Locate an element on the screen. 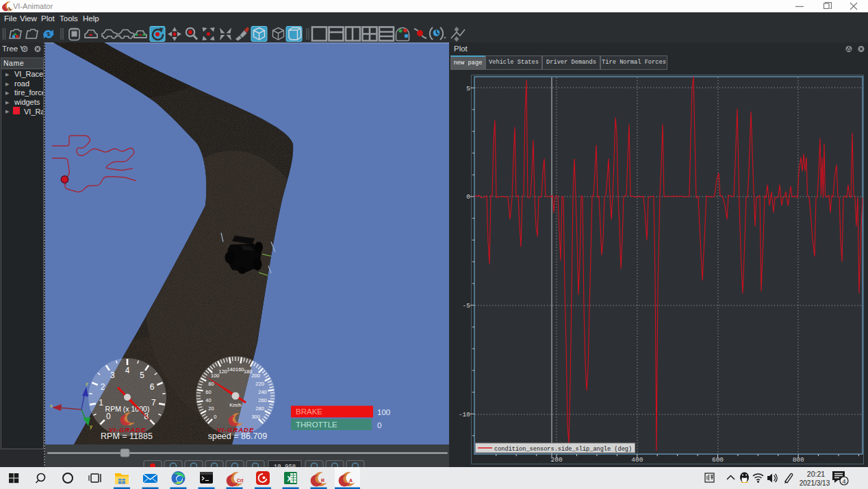 The image size is (868, 489). svg-text: 400 is located at coordinates (637, 460).